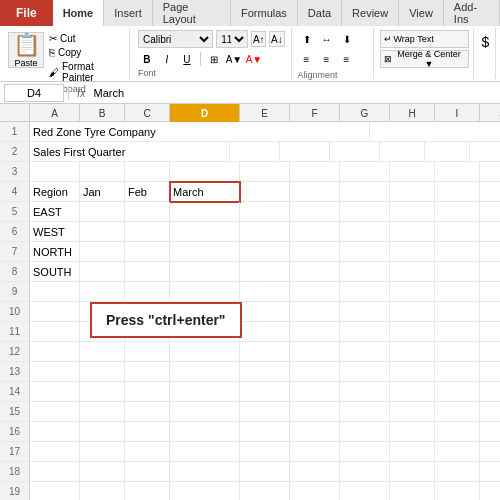 The height and width of the screenshot is (500, 500). I want to click on cell-D16, so click(205, 432).